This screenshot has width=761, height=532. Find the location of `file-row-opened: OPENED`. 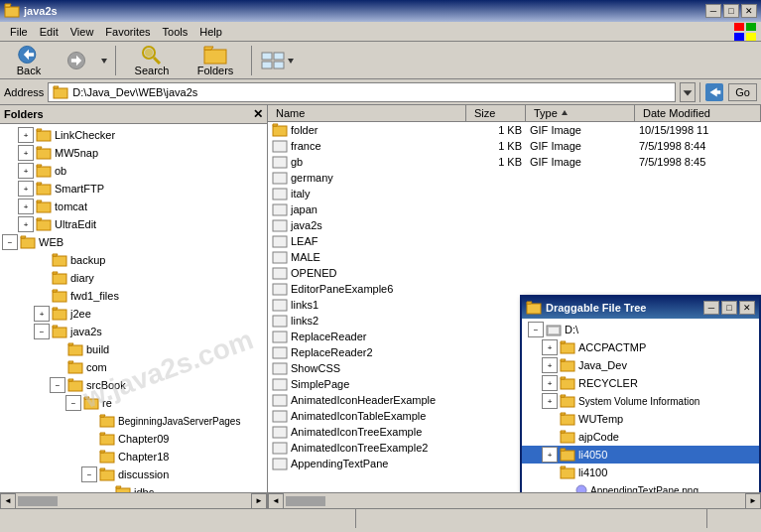

file-row-opened: OPENED is located at coordinates (514, 273).